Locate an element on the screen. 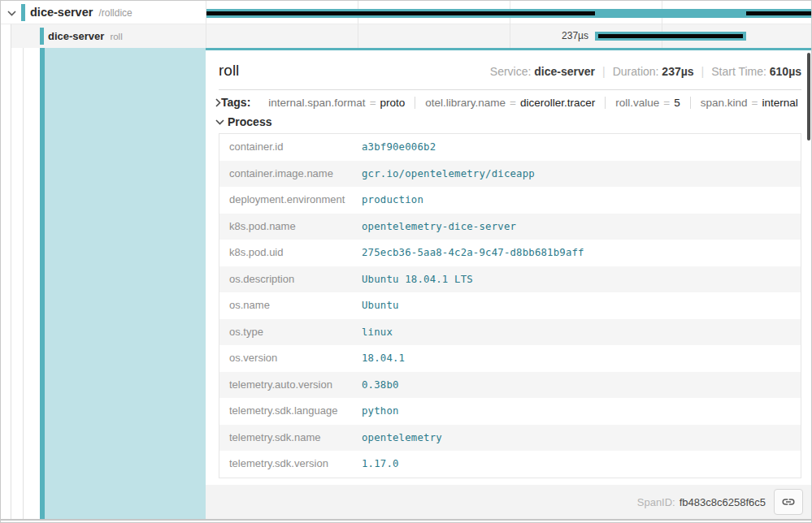 This screenshot has height=523, width=812. process-key: telemetry.sdk.version is located at coordinates (291, 465).